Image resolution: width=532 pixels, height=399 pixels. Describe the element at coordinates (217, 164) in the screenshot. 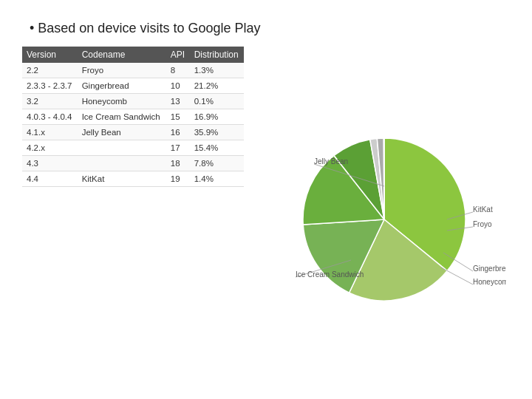

I see `cell-distribution: 7.8%` at that location.